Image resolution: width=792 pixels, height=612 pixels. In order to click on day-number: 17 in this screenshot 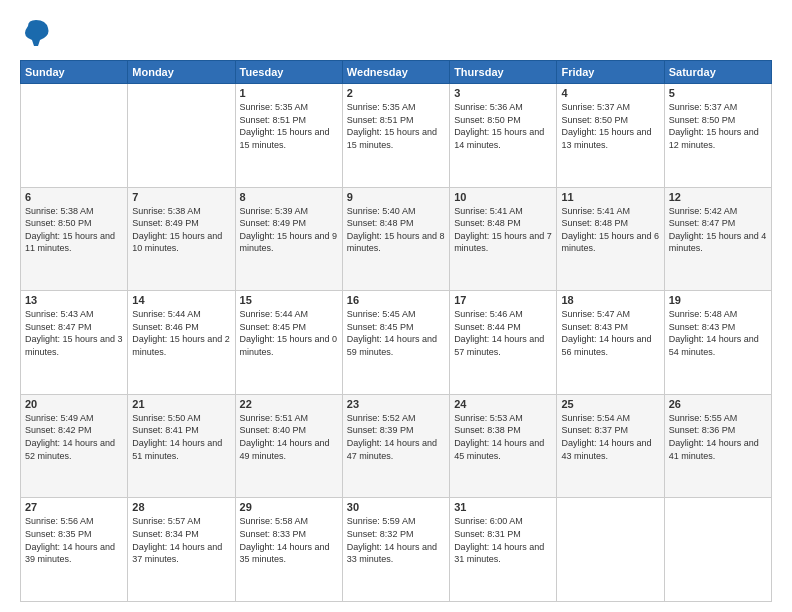, I will do `click(503, 300)`.